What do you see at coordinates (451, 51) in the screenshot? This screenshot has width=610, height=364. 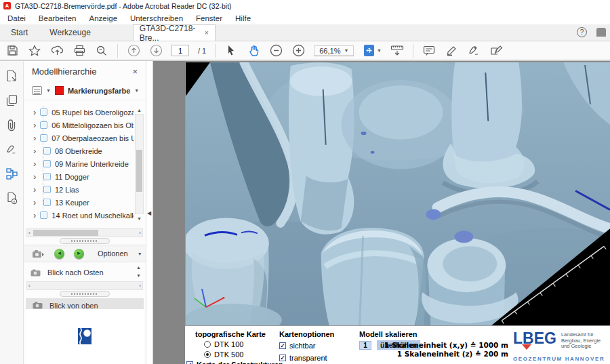 I see `highlight-icon` at bounding box center [451, 51].